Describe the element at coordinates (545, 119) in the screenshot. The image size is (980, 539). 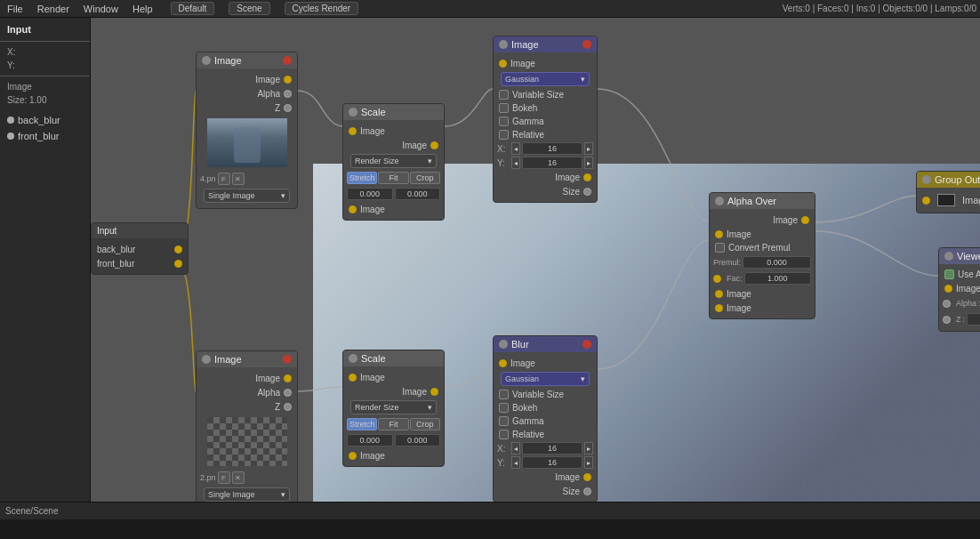
I see `node-blur-1: Image Image Gaussian ▾ Variable Size` at that location.